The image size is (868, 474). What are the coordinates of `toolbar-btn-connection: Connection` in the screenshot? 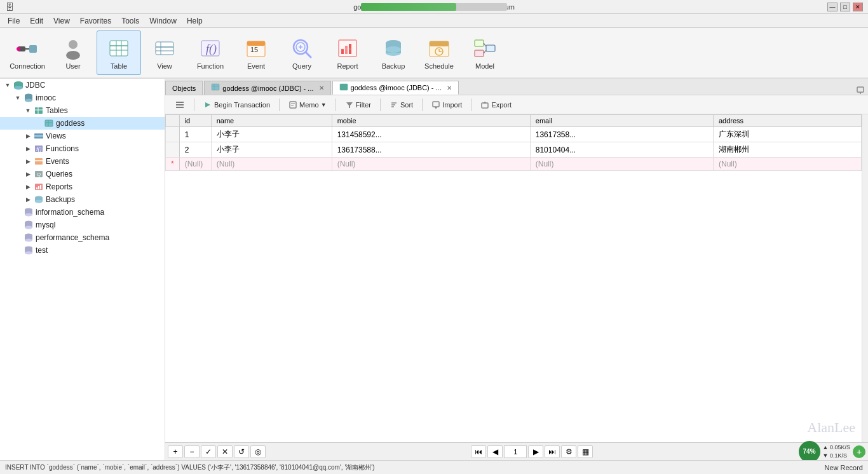 It's located at (27, 53).